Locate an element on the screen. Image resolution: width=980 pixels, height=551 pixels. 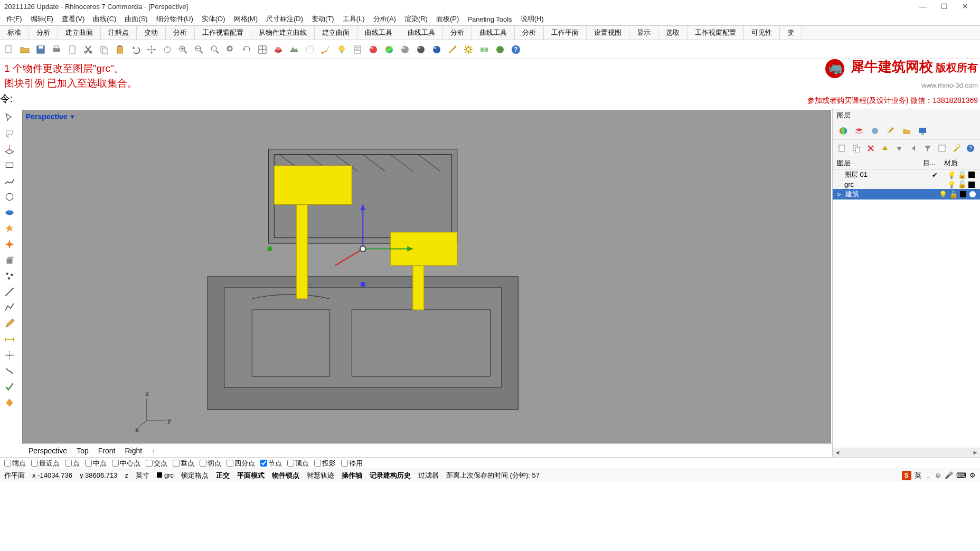
check-icon is located at coordinates (10, 387).